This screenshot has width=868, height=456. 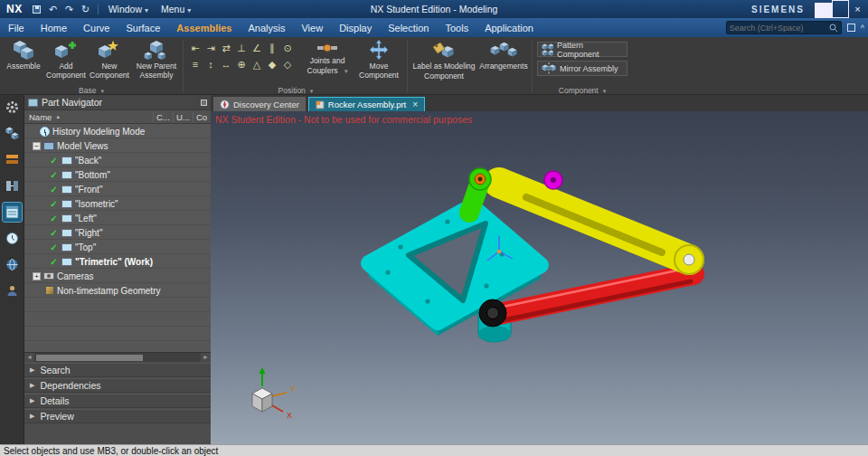 What do you see at coordinates (211, 49) in the screenshot?
I see `align-icon: ⇥` at bounding box center [211, 49].